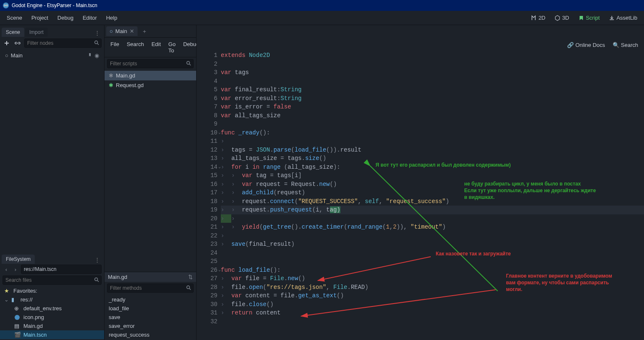 Image resolution: width=644 pixels, height=340 pixels. What do you see at coordinates (432, 210) in the screenshot?
I see `code-line: › › request.push_request(i, tag)` at bounding box center [432, 210].